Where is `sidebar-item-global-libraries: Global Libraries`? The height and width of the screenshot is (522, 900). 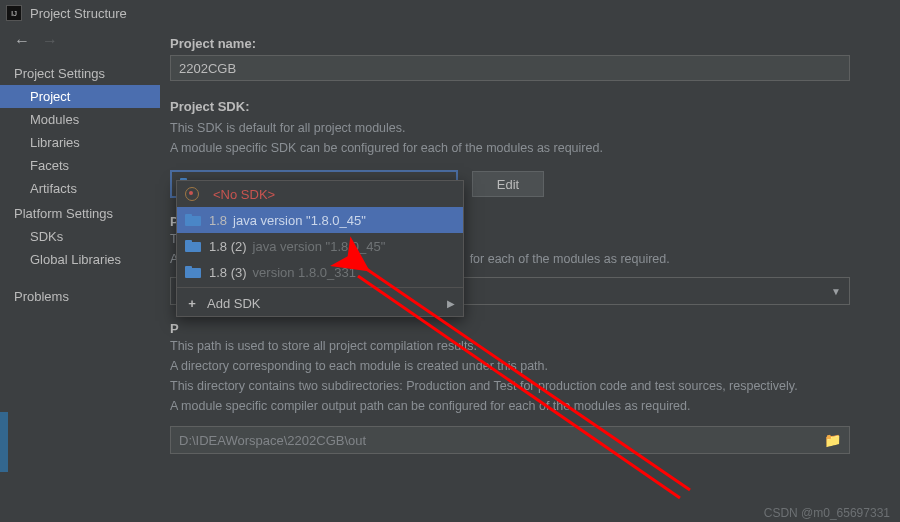 sidebar-item-global-libraries: Global Libraries is located at coordinates (80, 260).